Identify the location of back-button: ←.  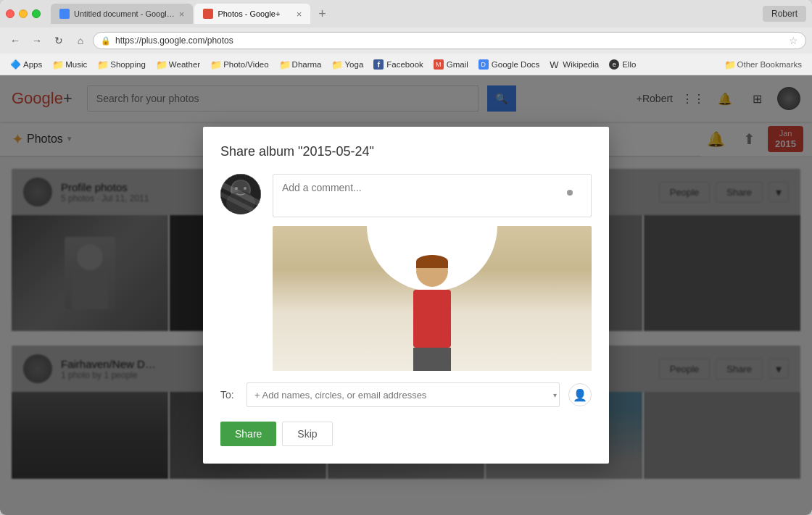
(15, 41).